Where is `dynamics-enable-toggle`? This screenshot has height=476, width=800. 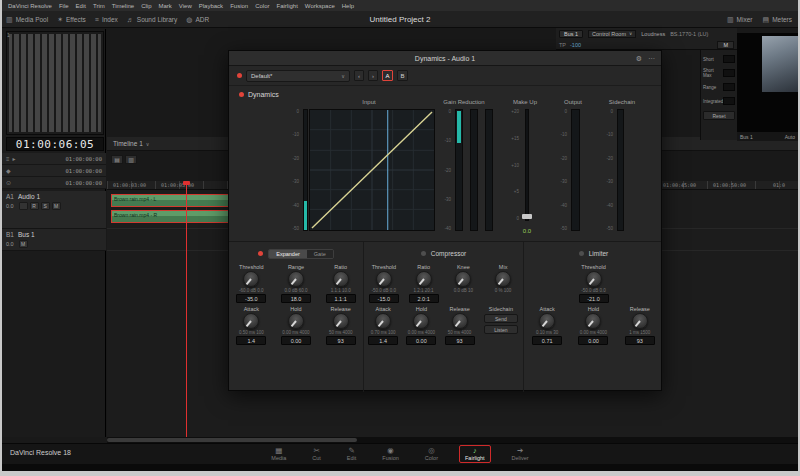
dynamics-enable-toggle is located at coordinates (242, 94).